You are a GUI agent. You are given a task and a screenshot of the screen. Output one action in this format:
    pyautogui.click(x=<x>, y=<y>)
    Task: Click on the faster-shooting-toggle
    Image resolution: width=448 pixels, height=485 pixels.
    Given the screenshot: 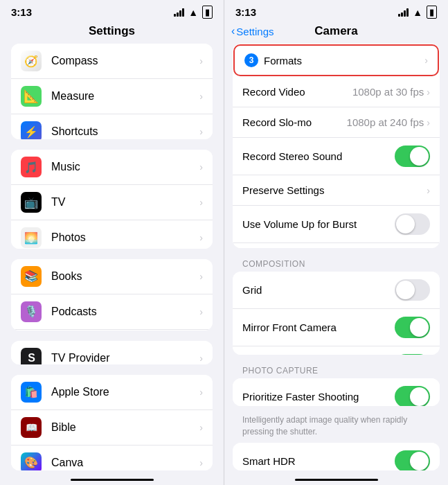 What is the action you would take?
    pyautogui.click(x=413, y=396)
    